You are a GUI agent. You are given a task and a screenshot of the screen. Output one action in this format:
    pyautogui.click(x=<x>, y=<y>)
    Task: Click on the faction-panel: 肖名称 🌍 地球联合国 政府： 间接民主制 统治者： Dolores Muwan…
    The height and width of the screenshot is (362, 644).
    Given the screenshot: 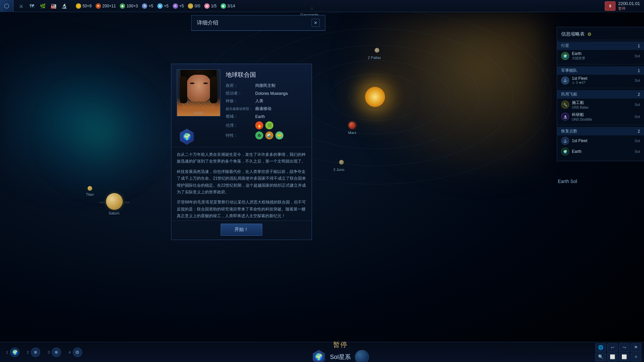 What is the action you would take?
    pyautogui.click(x=241, y=152)
    